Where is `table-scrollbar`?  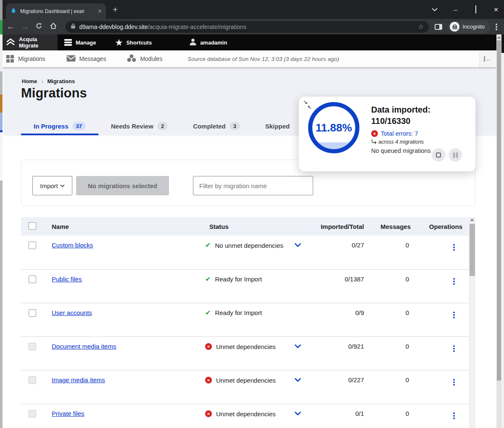
table-scrollbar is located at coordinates (472, 323).